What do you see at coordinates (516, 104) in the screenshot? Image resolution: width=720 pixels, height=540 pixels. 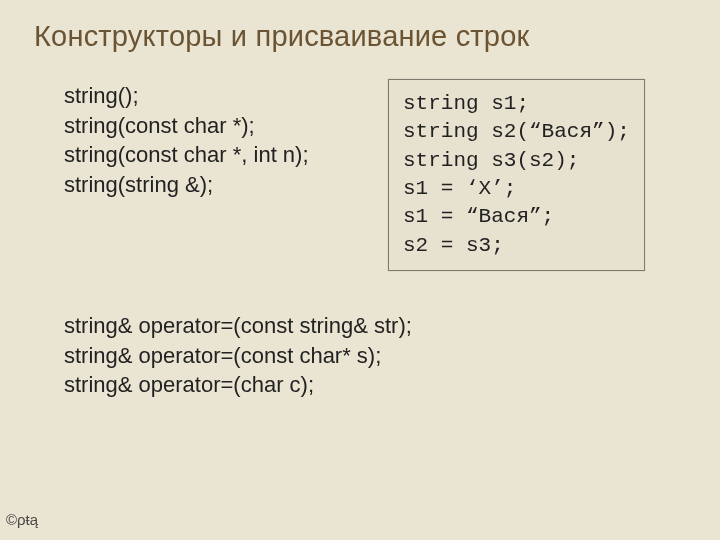 I see `code-line: string s1;` at bounding box center [516, 104].